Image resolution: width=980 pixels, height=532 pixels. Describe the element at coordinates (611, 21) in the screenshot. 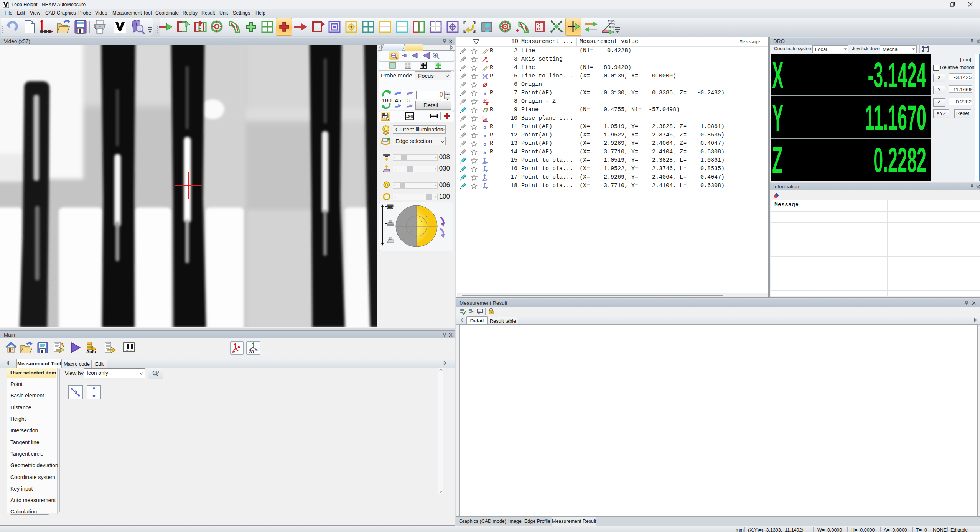

I see `svg-text: TYXB=ZA` at that location.